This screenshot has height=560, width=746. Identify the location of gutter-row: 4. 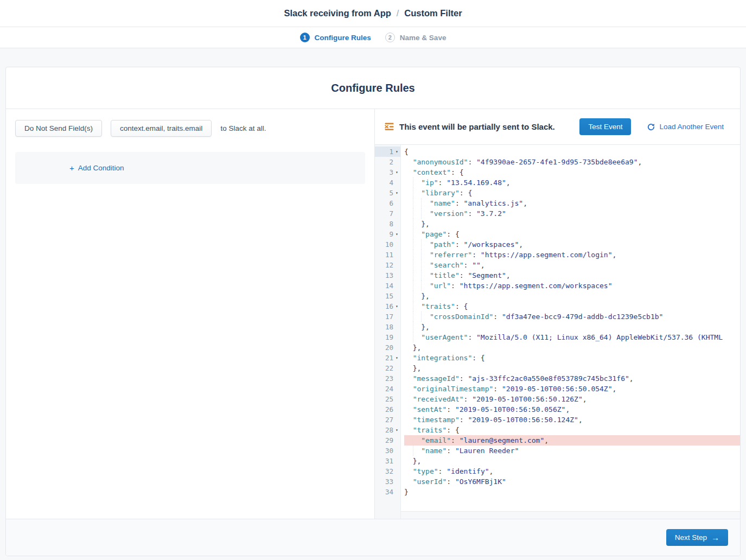
(387, 182).